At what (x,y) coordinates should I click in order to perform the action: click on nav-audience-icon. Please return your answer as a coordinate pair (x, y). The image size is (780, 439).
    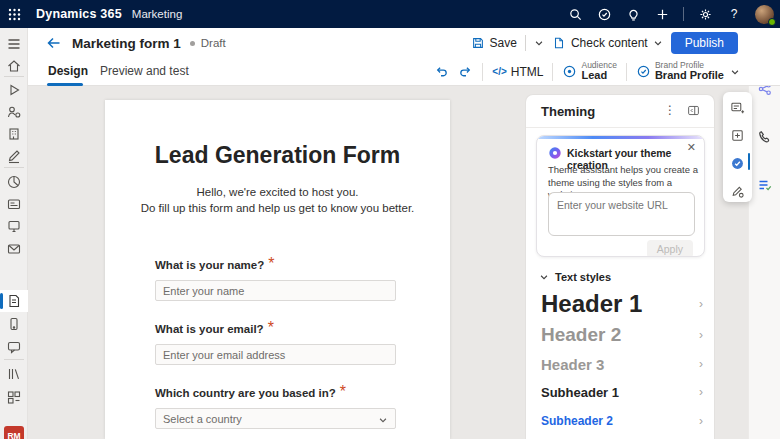
    Looking at the image, I should click on (14, 112).